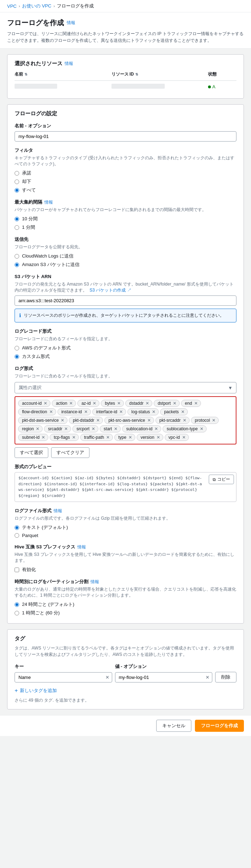 This screenshot has height=868, width=251. Describe the element at coordinates (126, 252) in the screenshot. I see `destination-section: 送信先 フローログデータを公開する宛先。 CloudWatch Logs に送信…` at that location.